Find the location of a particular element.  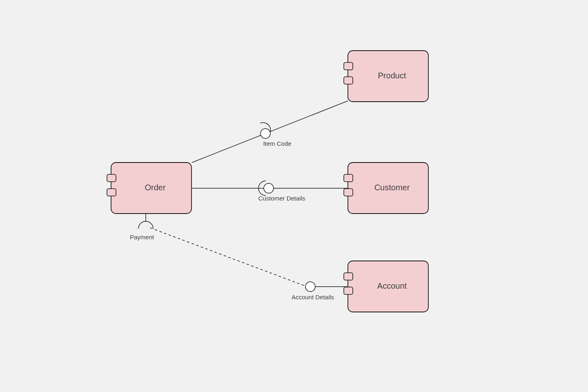

connector-order-customer: Customer Details is located at coordinates (270, 191).